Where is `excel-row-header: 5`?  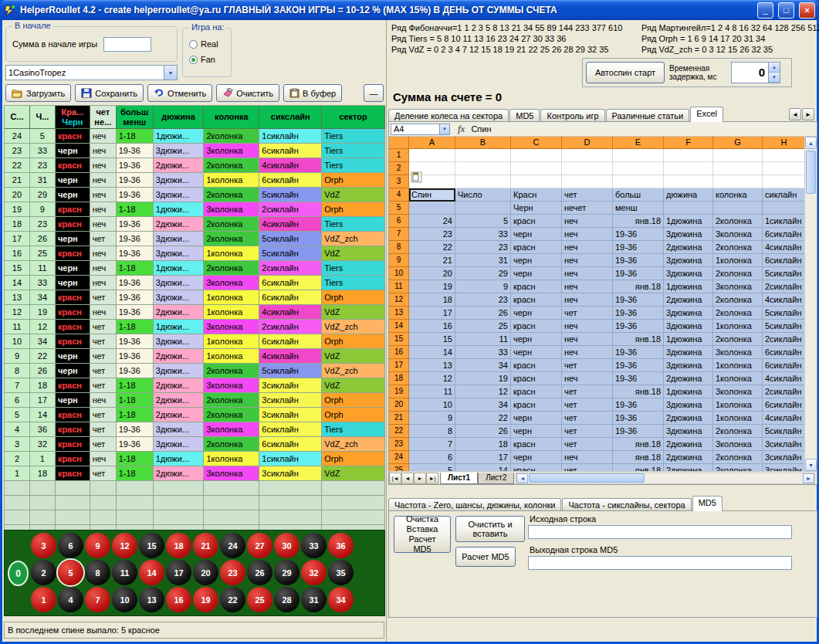 excel-row-header: 5 is located at coordinates (399, 208).